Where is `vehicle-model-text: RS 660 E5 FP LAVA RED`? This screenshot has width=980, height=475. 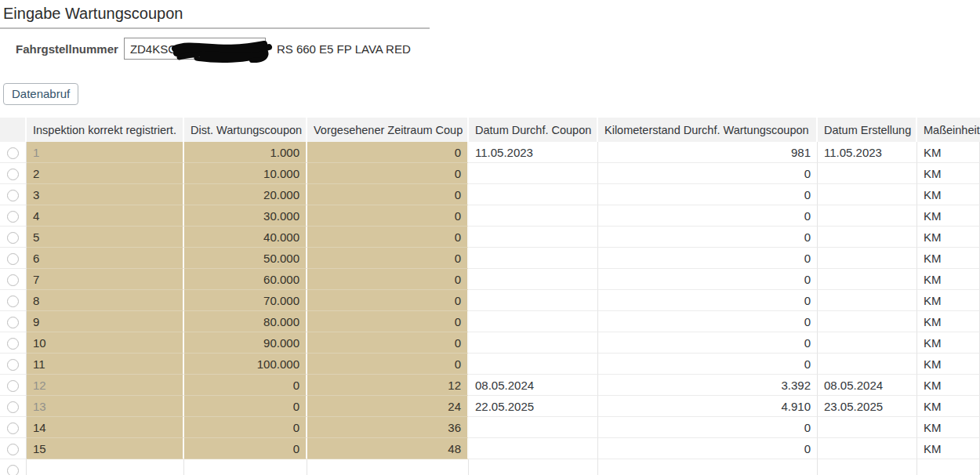 vehicle-model-text: RS 660 E5 FP LAVA RED is located at coordinates (343, 49).